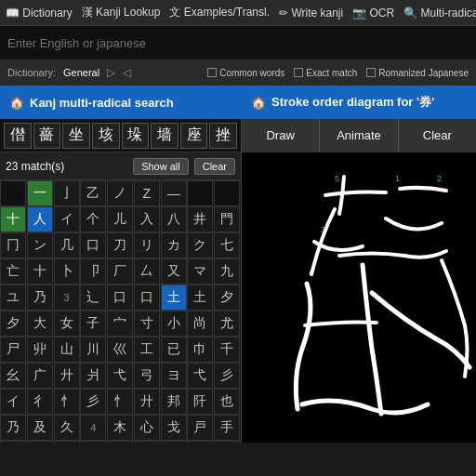  What do you see at coordinates (174, 376) in the screenshot?
I see `radical-cell: ヨ` at bounding box center [174, 376].